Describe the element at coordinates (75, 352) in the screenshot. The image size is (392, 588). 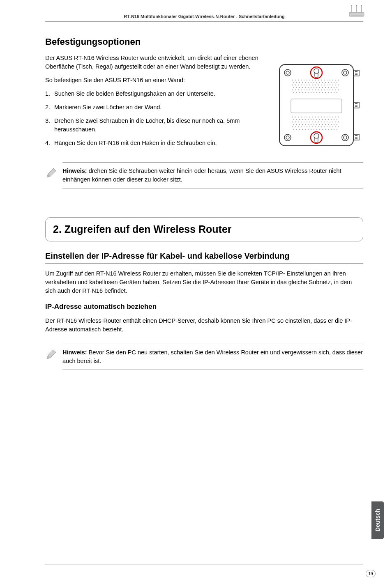
I see `note-label-2: Hinweis:` at that location.